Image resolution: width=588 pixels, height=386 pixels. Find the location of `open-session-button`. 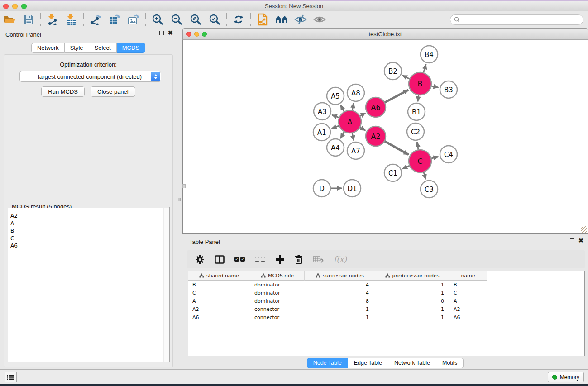

open-session-button is located at coordinates (10, 19).